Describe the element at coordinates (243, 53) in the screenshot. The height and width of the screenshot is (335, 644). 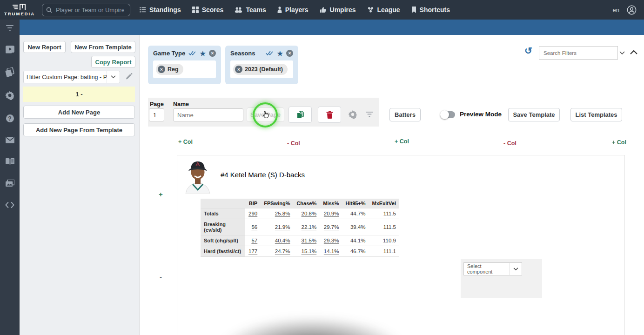
I see `filter-chip-label: Seasons` at that location.